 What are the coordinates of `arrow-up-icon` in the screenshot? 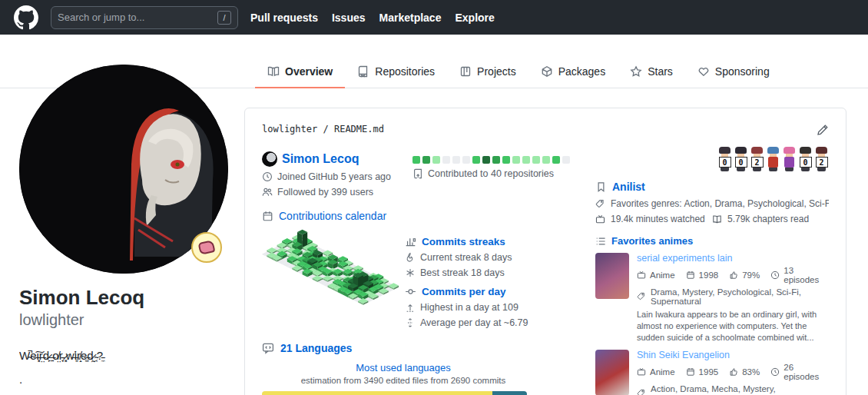 It's located at (410, 307).